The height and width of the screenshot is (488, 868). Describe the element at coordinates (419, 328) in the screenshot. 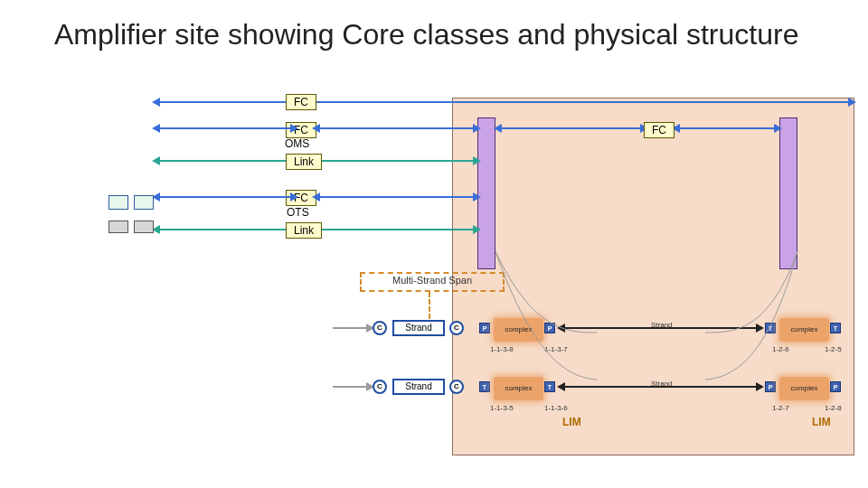

I see `strand-box-r1: Strand` at that location.